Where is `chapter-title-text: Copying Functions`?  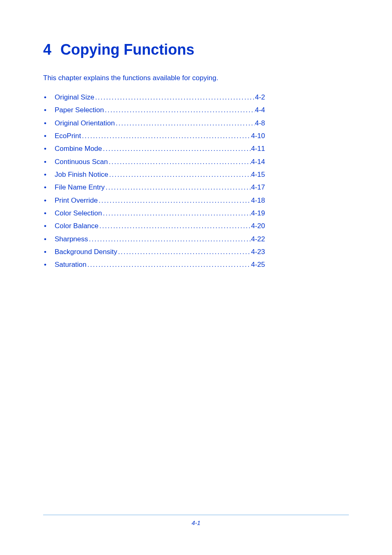
chapter-title-text: Copying Functions is located at coordinates (127, 50).